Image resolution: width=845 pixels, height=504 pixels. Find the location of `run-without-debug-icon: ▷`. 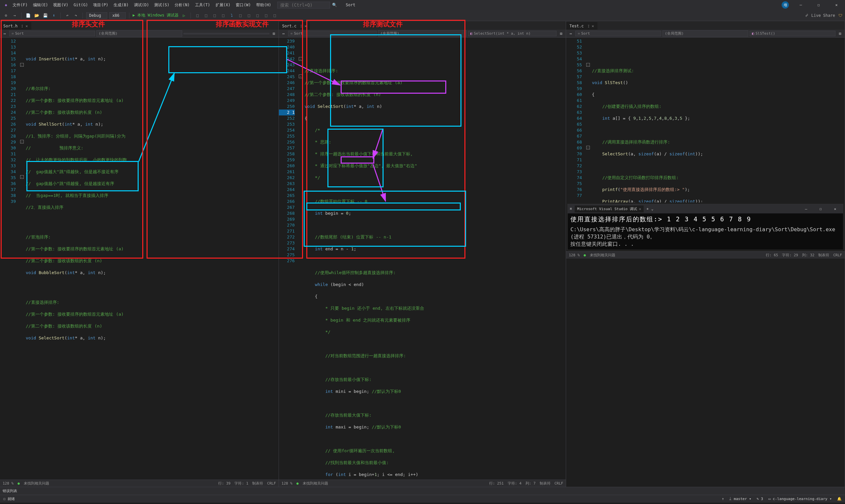

run-without-debug-icon: ▷ is located at coordinates (184, 16).